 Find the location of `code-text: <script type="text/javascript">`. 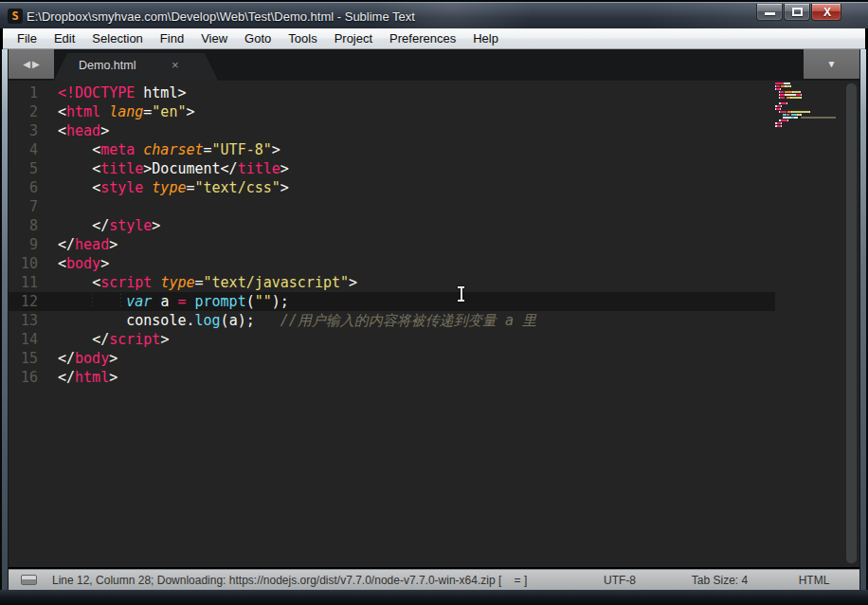

code-text: <script type="text/javascript"> is located at coordinates (208, 283).